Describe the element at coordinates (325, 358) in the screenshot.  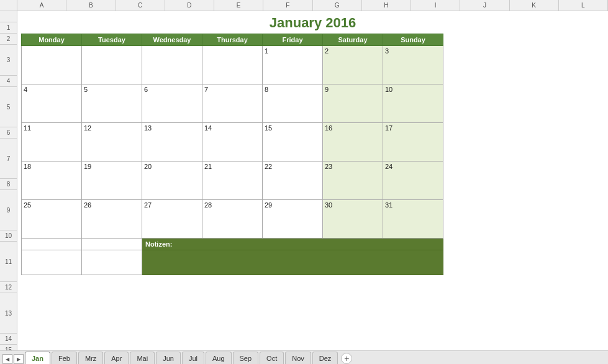
I see `sheet-tab-dez: Dez` at that location.